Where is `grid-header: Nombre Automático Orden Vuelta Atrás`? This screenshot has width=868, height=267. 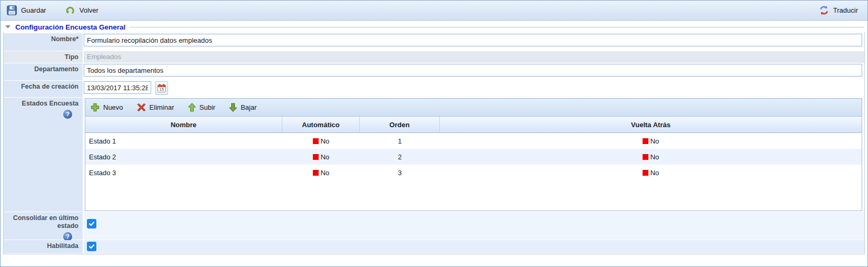
grid-header: Nombre Automático Orden Vuelta Atrás is located at coordinates (474, 125).